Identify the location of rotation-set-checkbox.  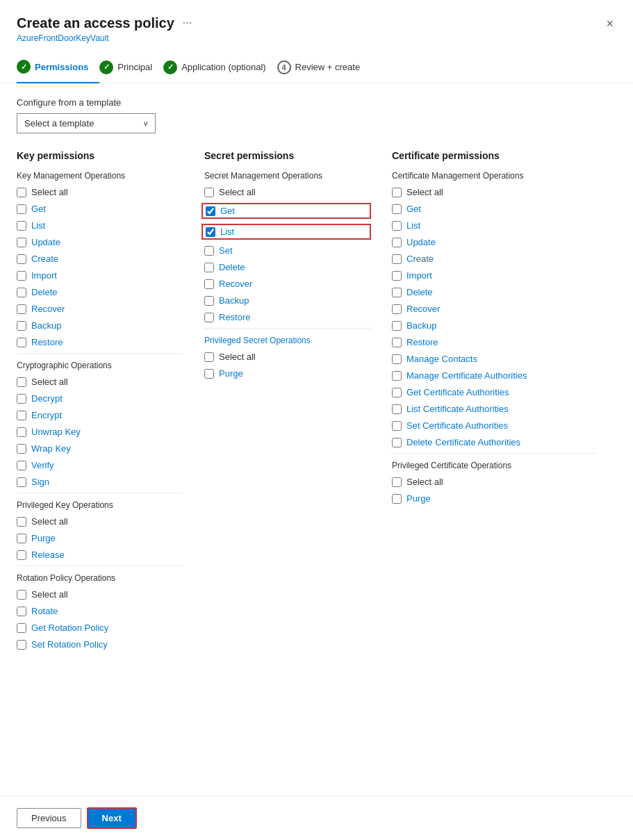
(22, 645).